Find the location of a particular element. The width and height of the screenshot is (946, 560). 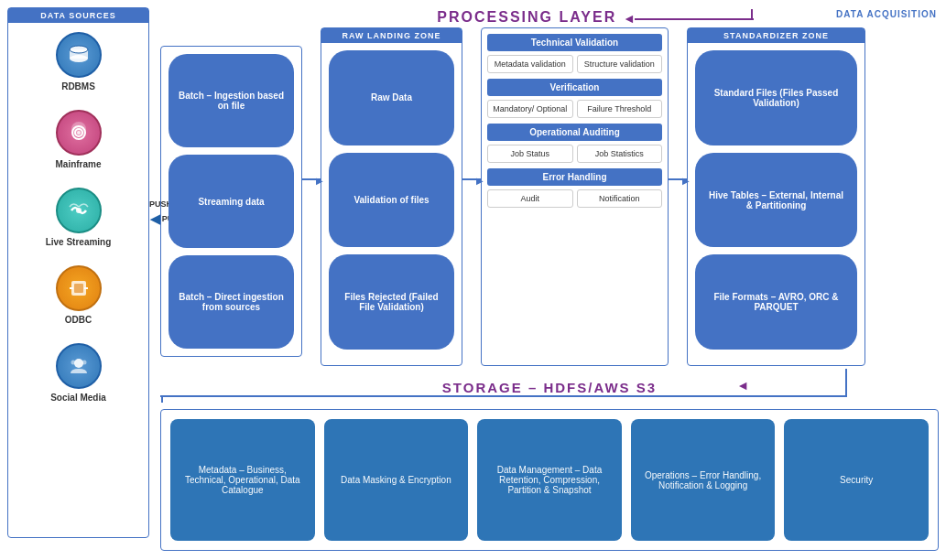

hive-tables-box: Hive Tables – External, Internal & Parti… is located at coordinates (777, 200).